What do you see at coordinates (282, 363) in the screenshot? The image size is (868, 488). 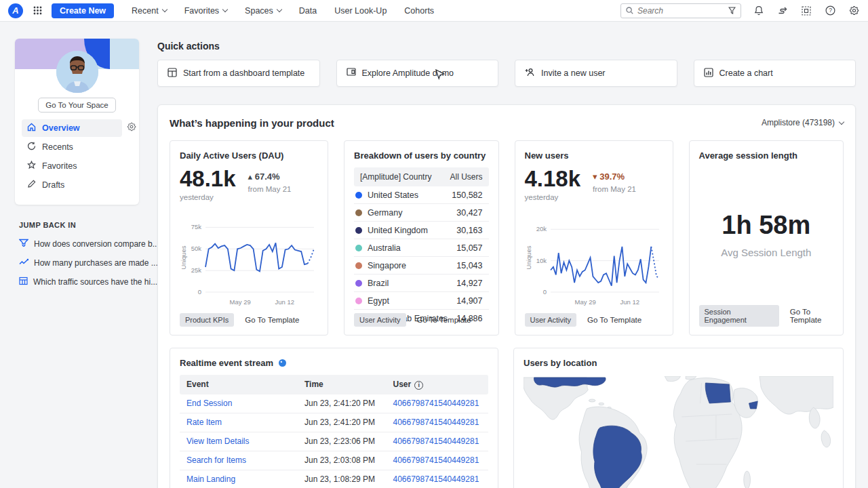 I see `live-indicator-icon` at bounding box center [282, 363].